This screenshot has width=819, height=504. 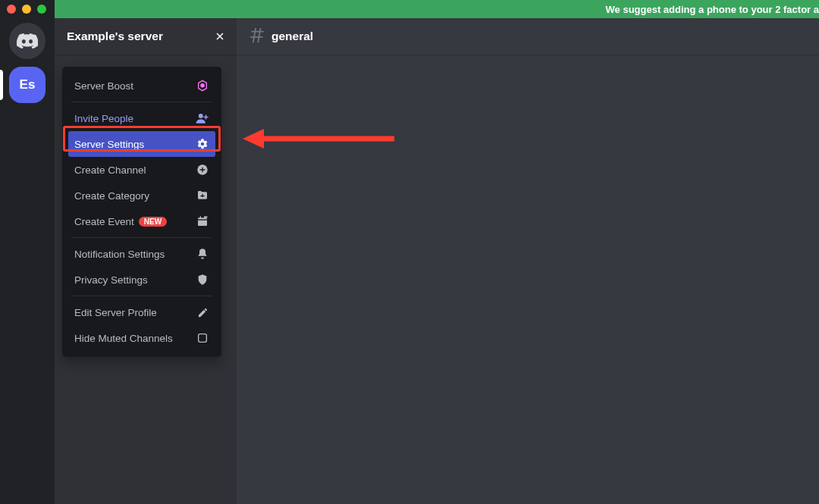 What do you see at coordinates (202, 338) in the screenshot?
I see `checkbox-empty-icon` at bounding box center [202, 338].